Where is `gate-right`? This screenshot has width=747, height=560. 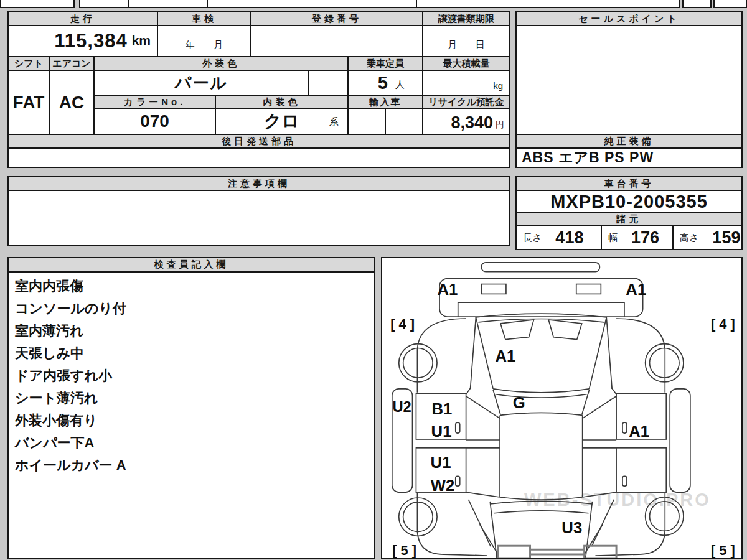
gate-right is located at coordinates (589, 530).